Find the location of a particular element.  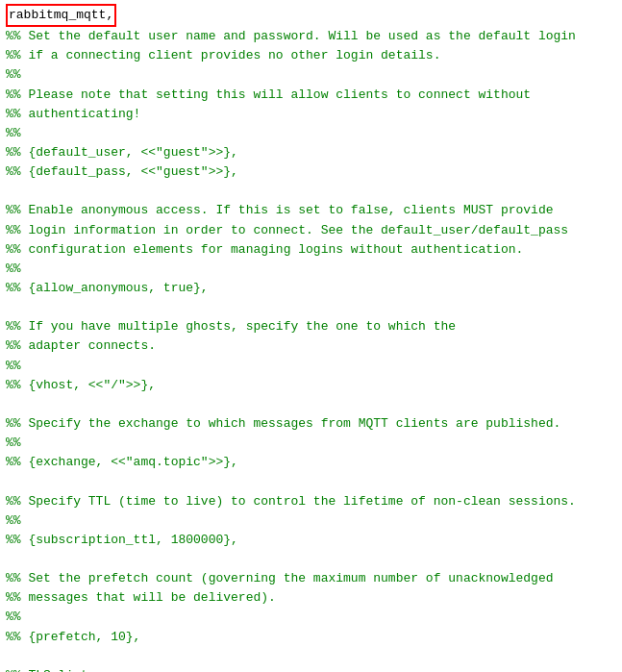

highlight-top: rabbitmq_mqtt, is located at coordinates (62, 15).